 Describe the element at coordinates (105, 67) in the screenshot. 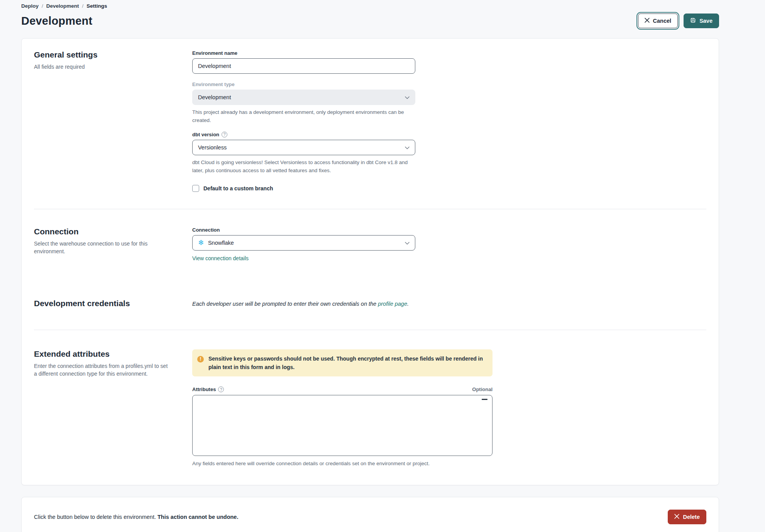

I see `general-settings-subheading: All fields are required` at that location.